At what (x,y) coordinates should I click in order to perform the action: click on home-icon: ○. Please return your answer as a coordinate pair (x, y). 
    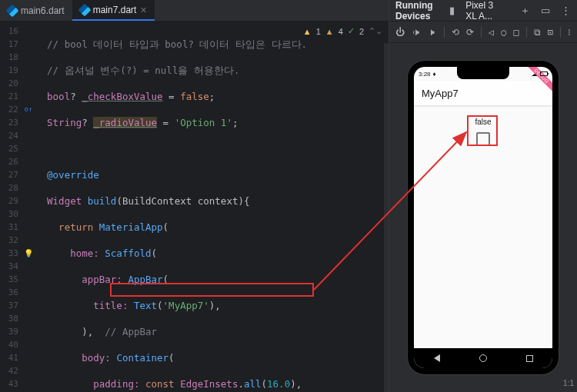
    Looking at the image, I should click on (503, 32).